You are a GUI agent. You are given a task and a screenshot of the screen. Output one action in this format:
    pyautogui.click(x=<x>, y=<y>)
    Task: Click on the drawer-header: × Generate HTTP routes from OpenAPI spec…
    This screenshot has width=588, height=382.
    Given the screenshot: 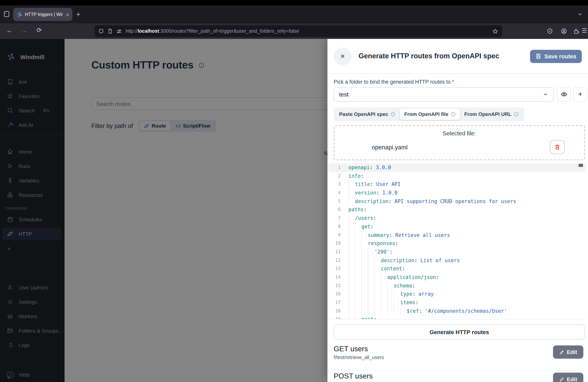 What is the action you would take?
    pyautogui.click(x=458, y=56)
    